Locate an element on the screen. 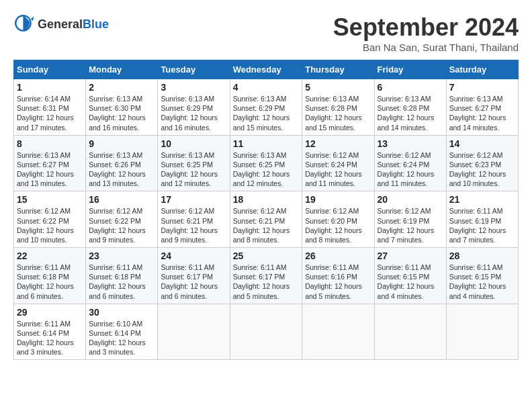 This screenshot has width=532, height=411. table-row: 23Sunrise: 6:11 AM Sunset: 6:18 PM Dayli… is located at coordinates (122, 276).